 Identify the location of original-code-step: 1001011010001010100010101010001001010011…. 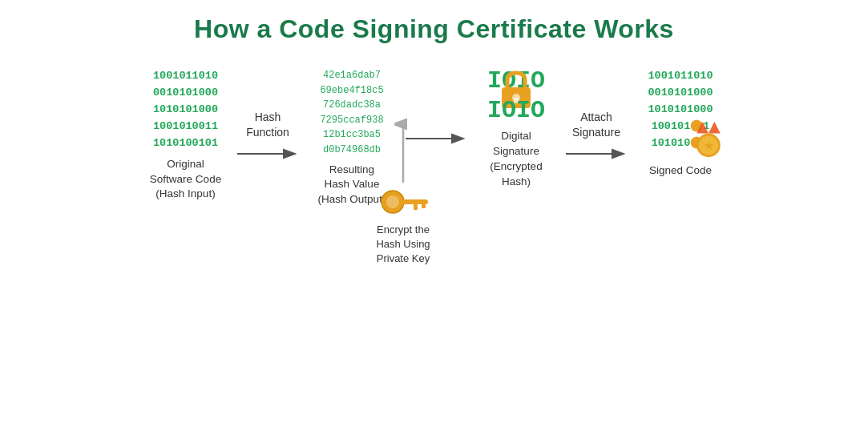
(186, 135).